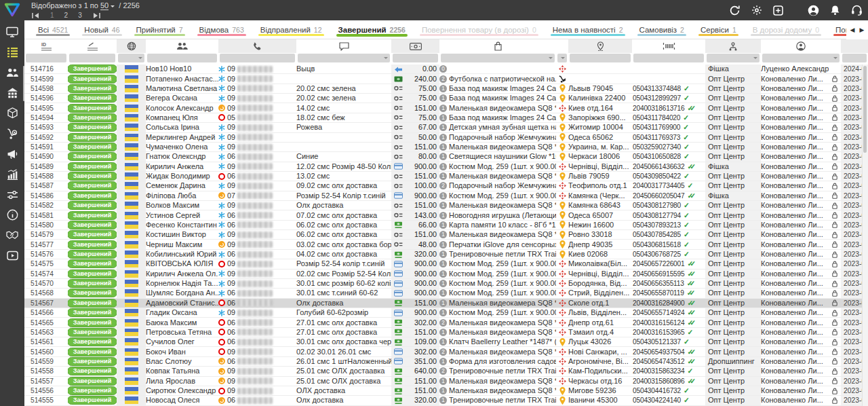 Image resolution: width=868 pixels, height=406 pixels. I want to click on page-size-dropdown: 50, so click(104, 5).